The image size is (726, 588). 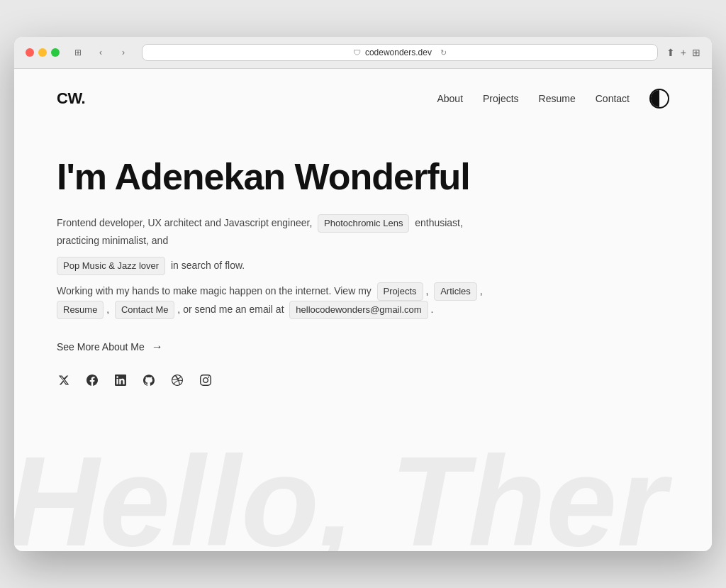 What do you see at coordinates (101, 52) in the screenshot?
I see `back-button: ‹` at bounding box center [101, 52].